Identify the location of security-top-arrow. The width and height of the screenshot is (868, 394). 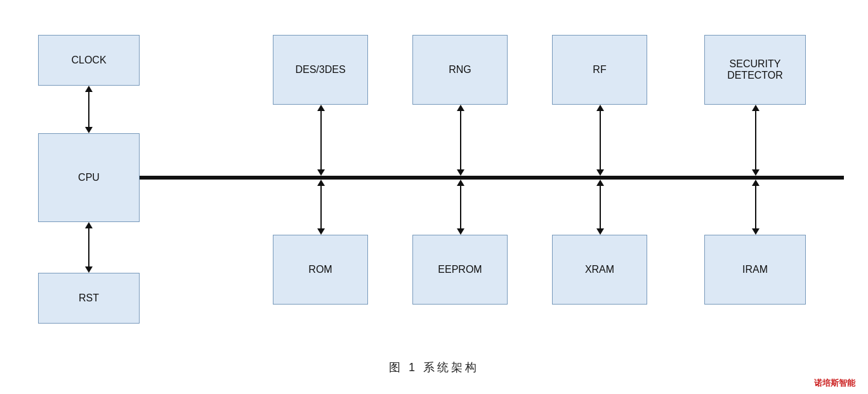
(756, 140).